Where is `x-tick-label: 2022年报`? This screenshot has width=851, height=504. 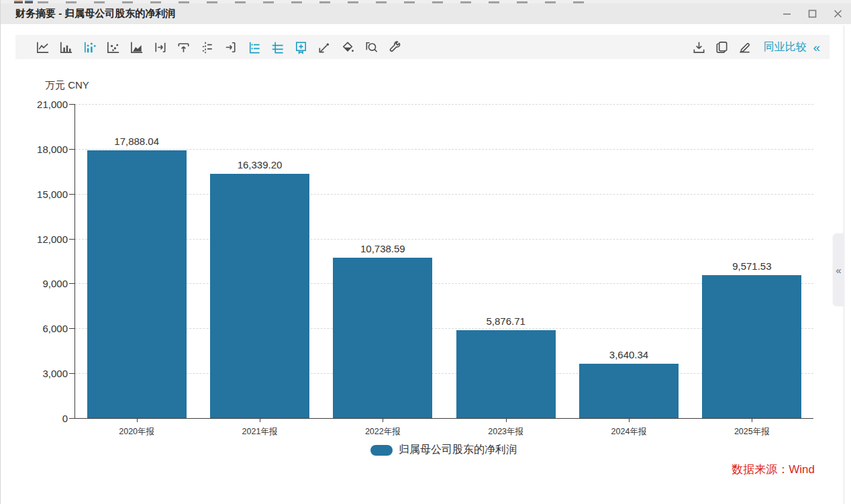 x-tick-label: 2022年报 is located at coordinates (383, 432).